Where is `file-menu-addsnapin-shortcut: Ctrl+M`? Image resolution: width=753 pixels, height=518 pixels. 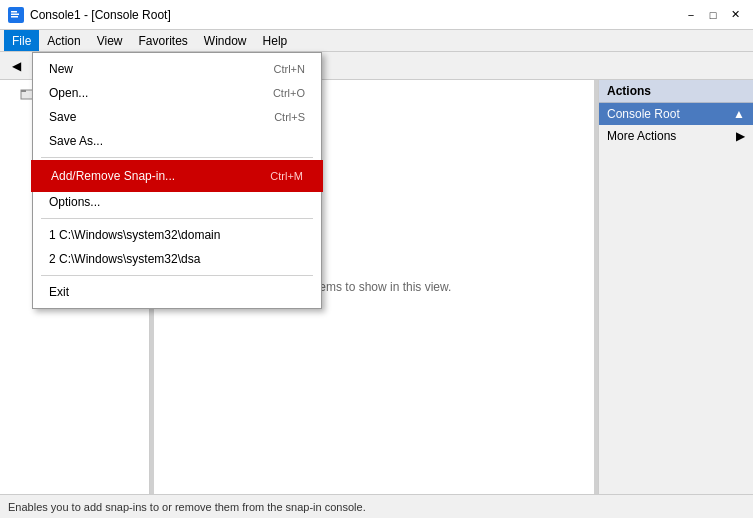 file-menu-addsnapin-shortcut: Ctrl+M is located at coordinates (286, 176).